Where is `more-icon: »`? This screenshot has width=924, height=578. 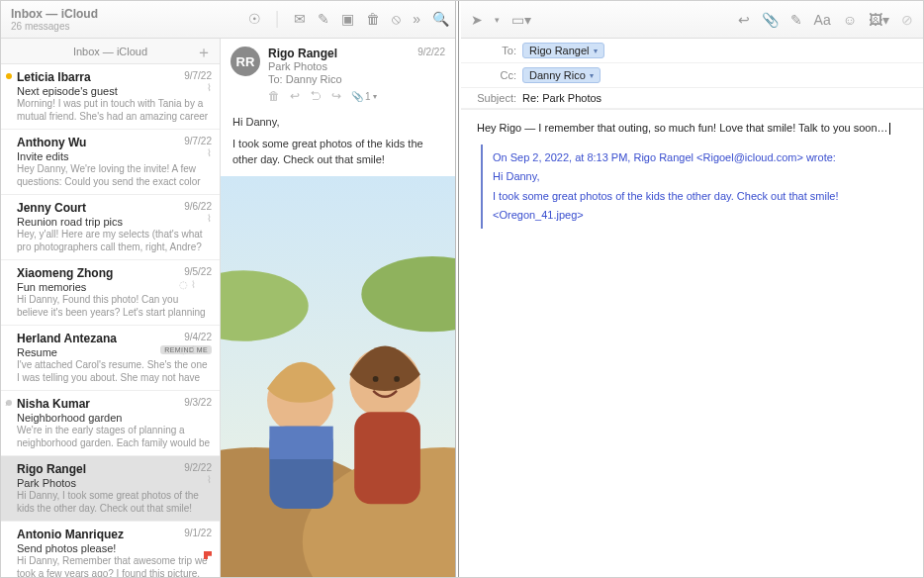
more-icon: » is located at coordinates (416, 20).